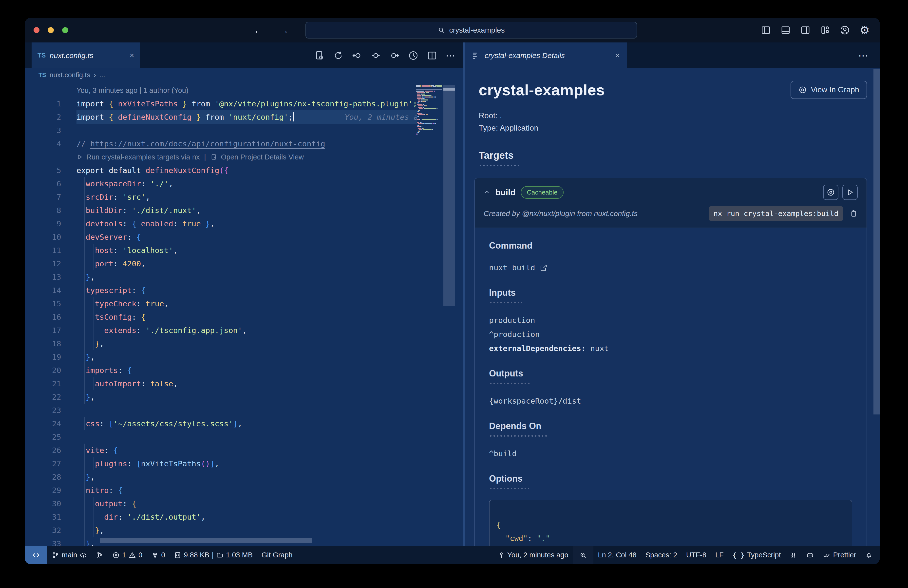  What do you see at coordinates (845, 30) in the screenshot?
I see `account-icon` at bounding box center [845, 30].